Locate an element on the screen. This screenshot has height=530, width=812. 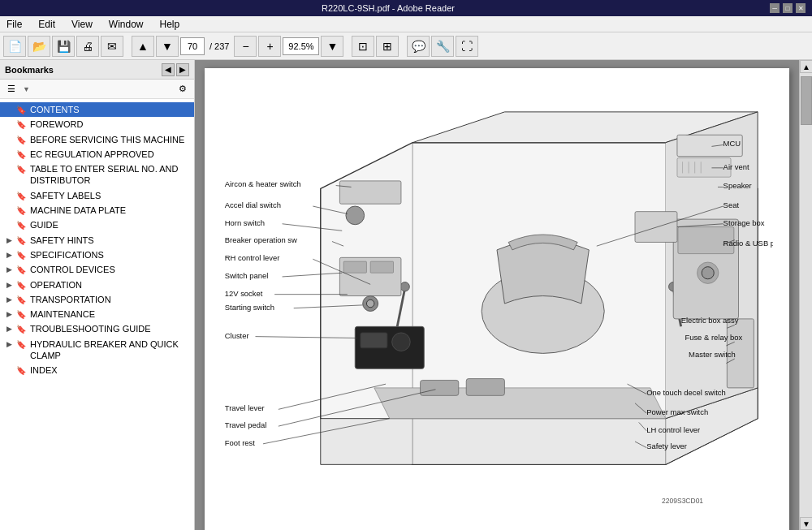
sidebar-item-guide: 🔖GUIDE is located at coordinates (97, 225).